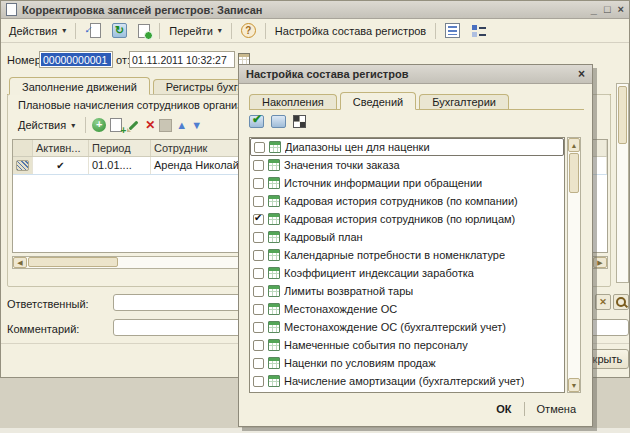 Image resolution: width=630 pixels, height=433 pixels. Describe the element at coordinates (120, 166) in the screenshot. I see `grid-cell: 01.01....` at that location.